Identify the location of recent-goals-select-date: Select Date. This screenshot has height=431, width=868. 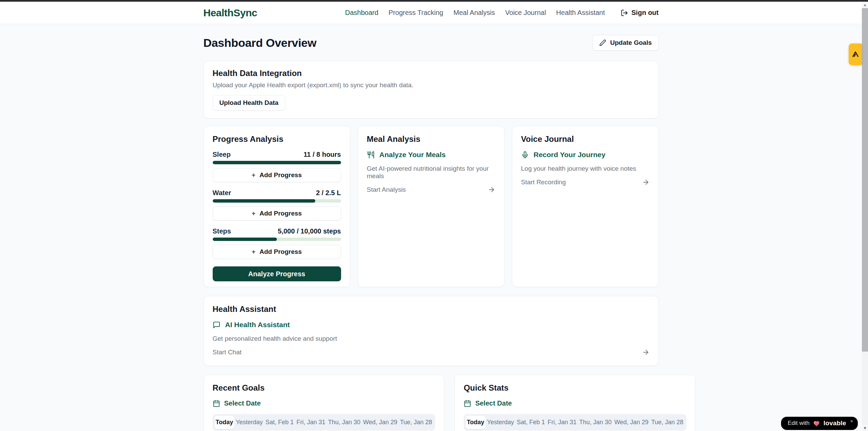
(324, 403).